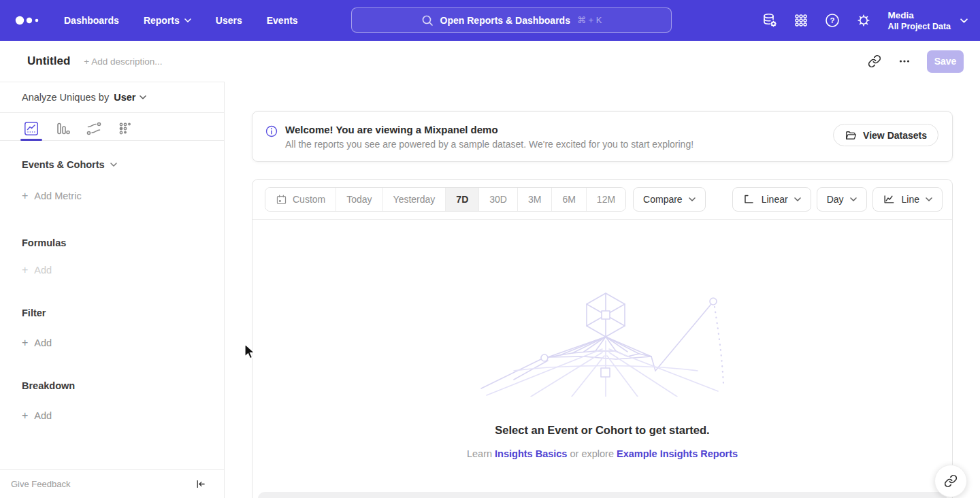 This screenshot has width=980, height=498. I want to click on banner-body: All the reports you see are powered by a…, so click(489, 144).